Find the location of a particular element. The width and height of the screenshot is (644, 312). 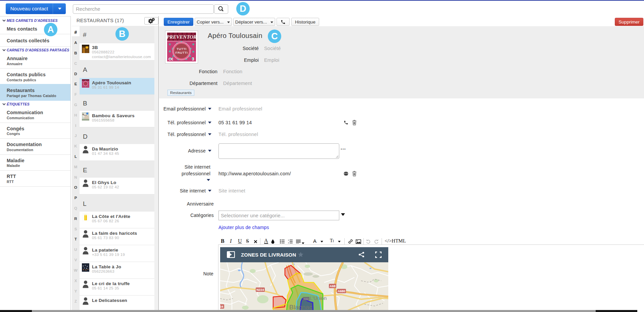

svg-text: L'Union is located at coordinates (318, 298).